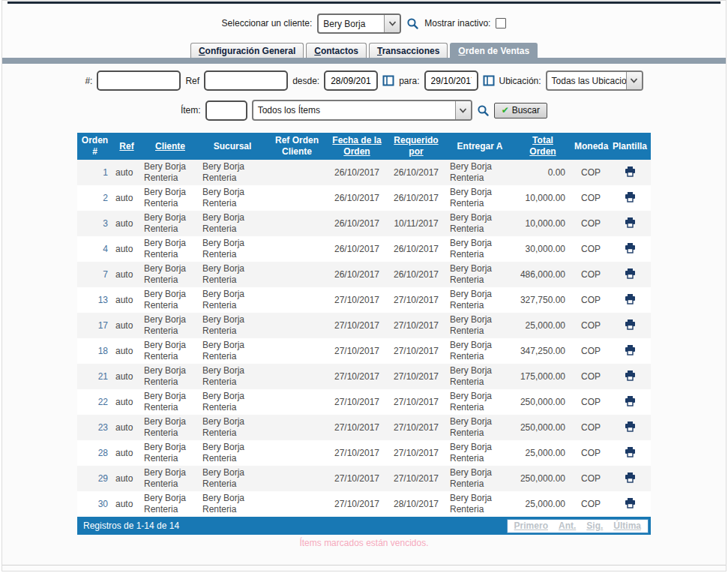  Describe the element at coordinates (94, 326) in the screenshot. I see `cell-num: 17` at that location.